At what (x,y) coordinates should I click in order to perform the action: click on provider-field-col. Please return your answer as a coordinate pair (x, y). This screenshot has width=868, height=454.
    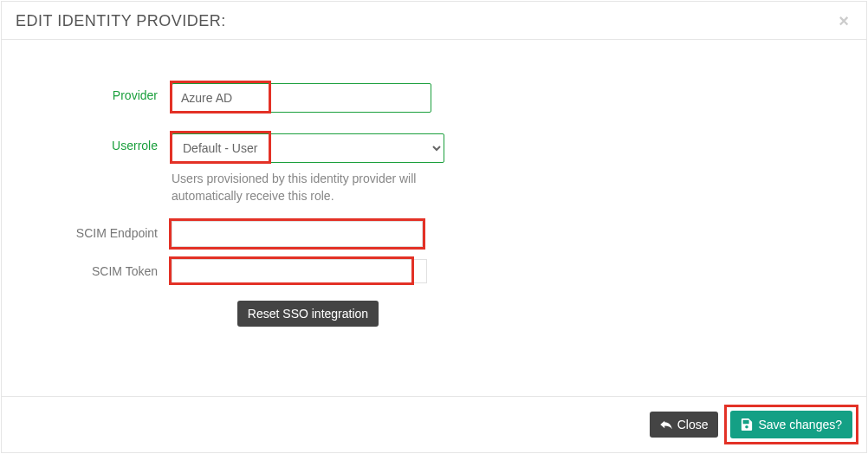
    Looking at the image, I should click on (308, 98).